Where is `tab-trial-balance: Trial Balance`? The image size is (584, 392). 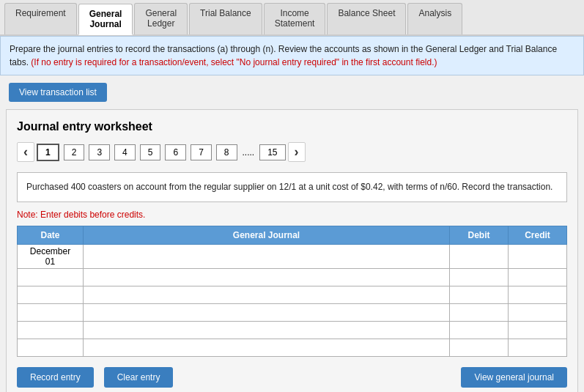
tab-trial-balance: Trial Balance is located at coordinates (226, 19).